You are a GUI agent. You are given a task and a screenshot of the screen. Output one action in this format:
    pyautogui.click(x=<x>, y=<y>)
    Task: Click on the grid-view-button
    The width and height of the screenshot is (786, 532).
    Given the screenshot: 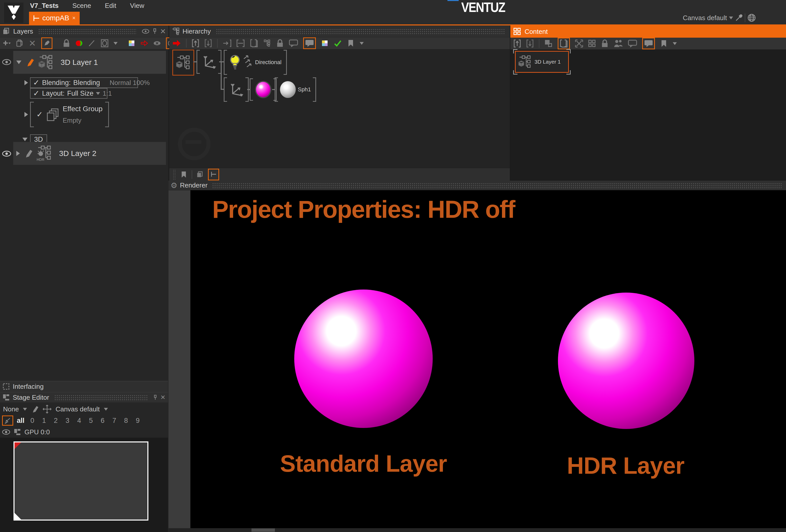 What is the action you would take?
    pyautogui.click(x=592, y=43)
    